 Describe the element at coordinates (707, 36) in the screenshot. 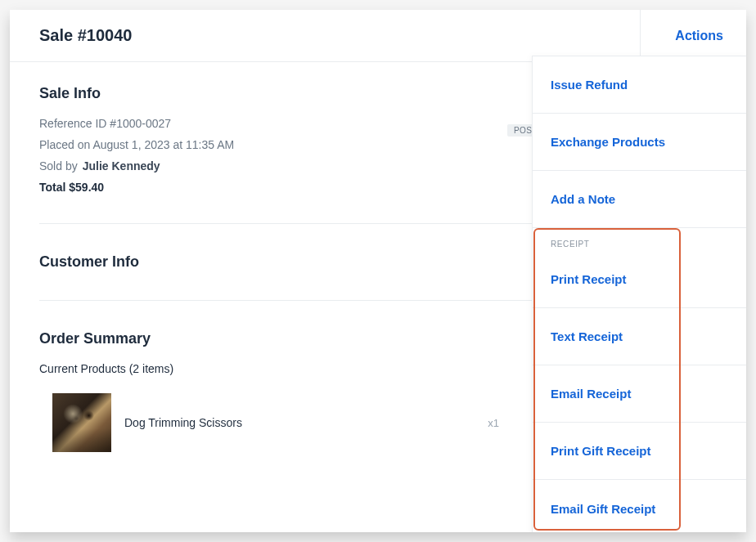

I see `actions-button: Actions` at that location.